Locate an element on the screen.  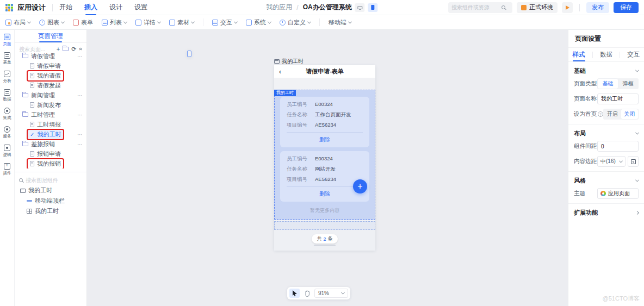
theme-label: 主题 is located at coordinates (580, 193).